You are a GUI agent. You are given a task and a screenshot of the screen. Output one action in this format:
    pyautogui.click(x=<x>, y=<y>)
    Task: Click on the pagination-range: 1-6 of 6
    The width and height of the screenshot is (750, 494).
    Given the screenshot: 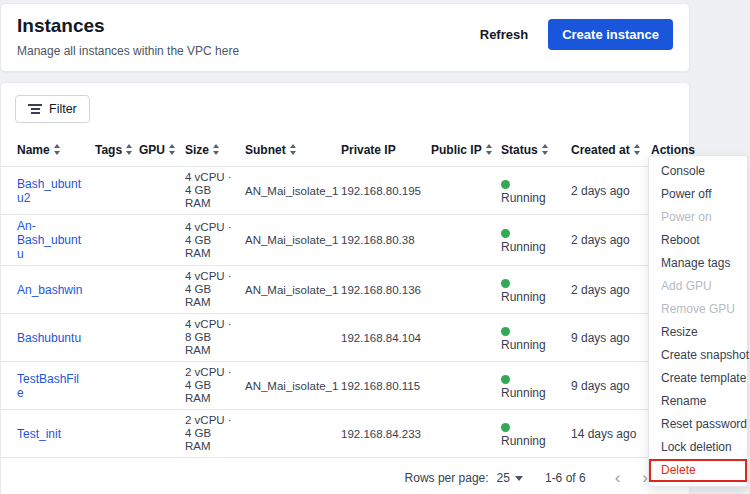 What is the action you would take?
    pyautogui.click(x=566, y=478)
    